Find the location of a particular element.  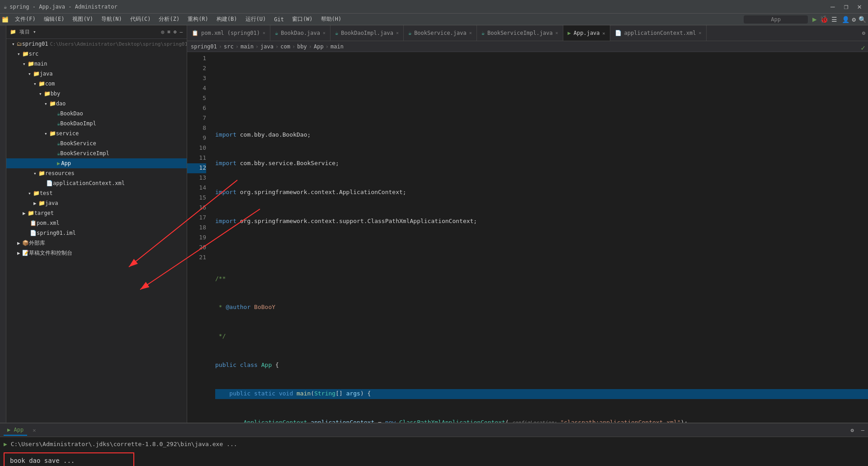

tree-item-external-libs: ▶ 📦 外部库 is located at coordinates (97, 243).